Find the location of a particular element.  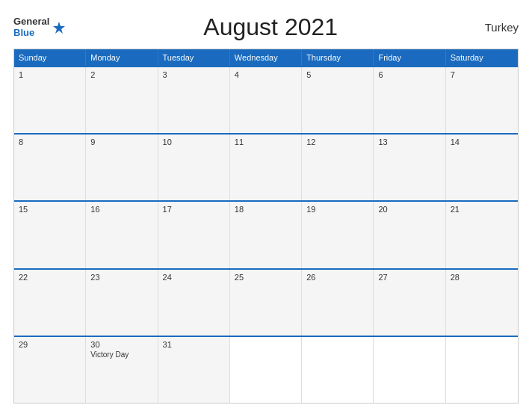

col-saturday: Saturday is located at coordinates (482, 58).